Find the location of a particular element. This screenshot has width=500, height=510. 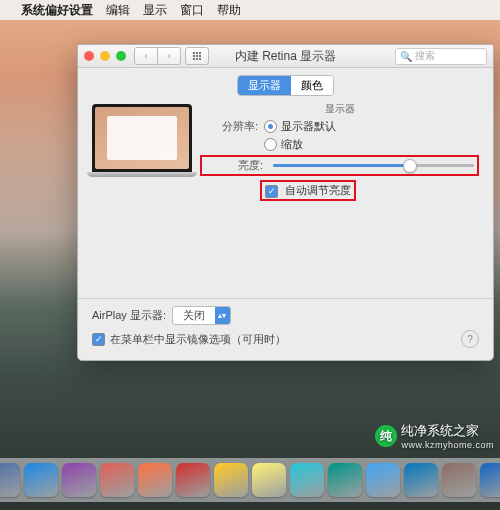

highlight-brightness: 亮度: is located at coordinates (340, 166).